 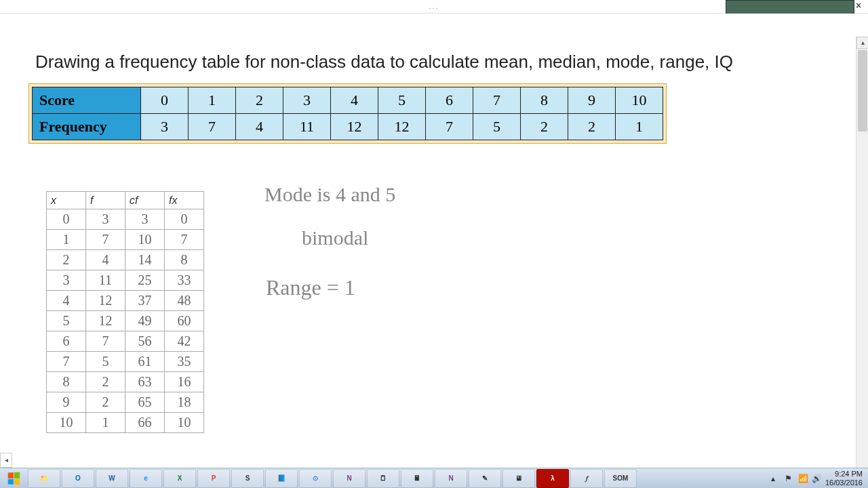 I want to click on table-row: 0330, so click(x=125, y=220).